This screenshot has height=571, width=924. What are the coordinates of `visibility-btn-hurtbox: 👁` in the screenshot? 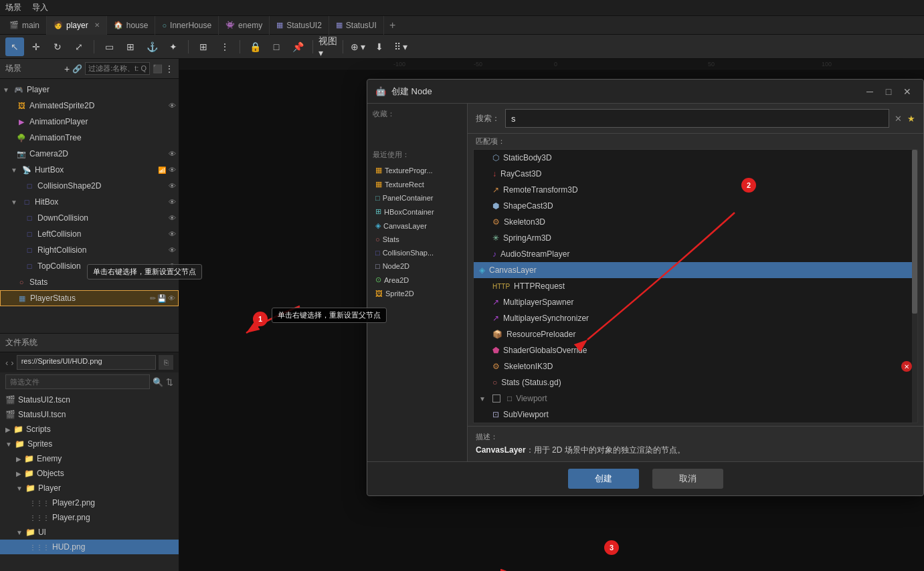 It's located at (173, 170).